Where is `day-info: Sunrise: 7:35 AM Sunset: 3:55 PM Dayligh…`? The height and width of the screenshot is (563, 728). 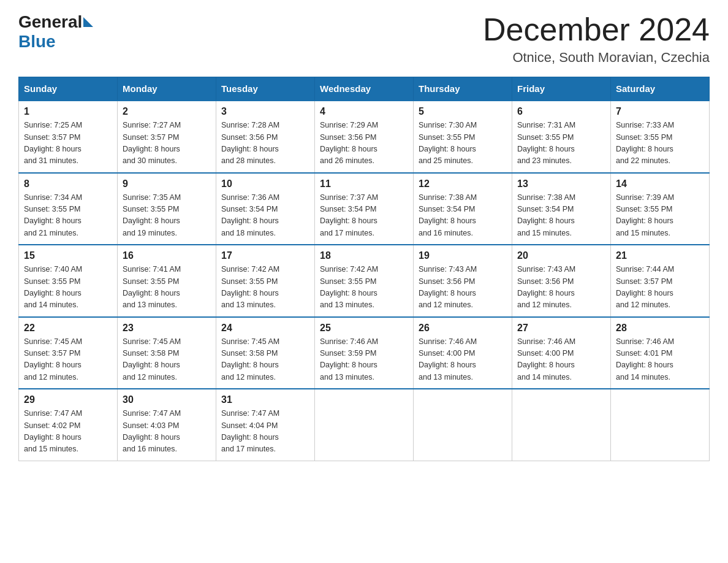
day-info: Sunrise: 7:35 AM Sunset: 3:55 PM Dayligh… is located at coordinates (167, 216).